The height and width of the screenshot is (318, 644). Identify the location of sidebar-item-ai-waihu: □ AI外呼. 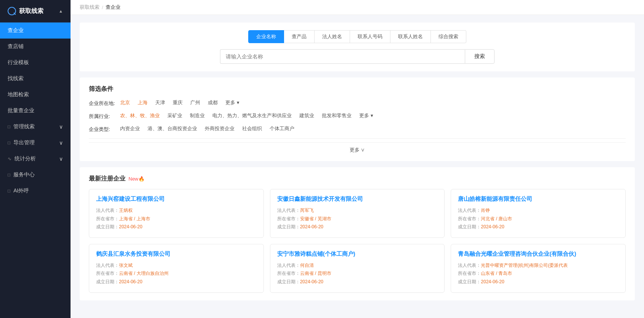
(35, 191).